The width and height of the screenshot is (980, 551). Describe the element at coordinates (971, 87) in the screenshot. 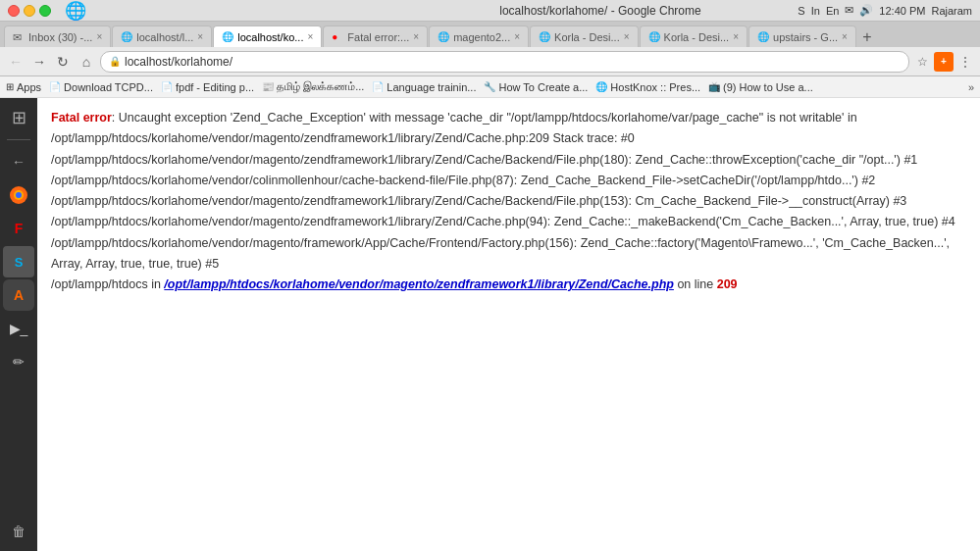

I see `bookmarks-more: »` at that location.